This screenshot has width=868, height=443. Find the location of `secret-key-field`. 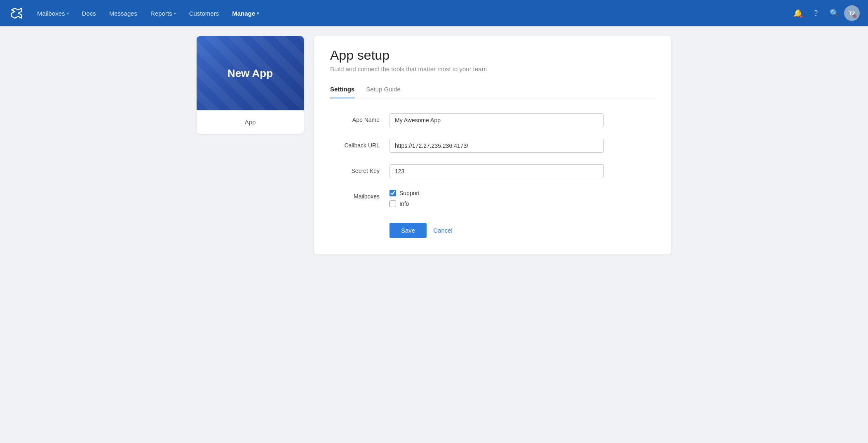

secret-key-field is located at coordinates (497, 171).